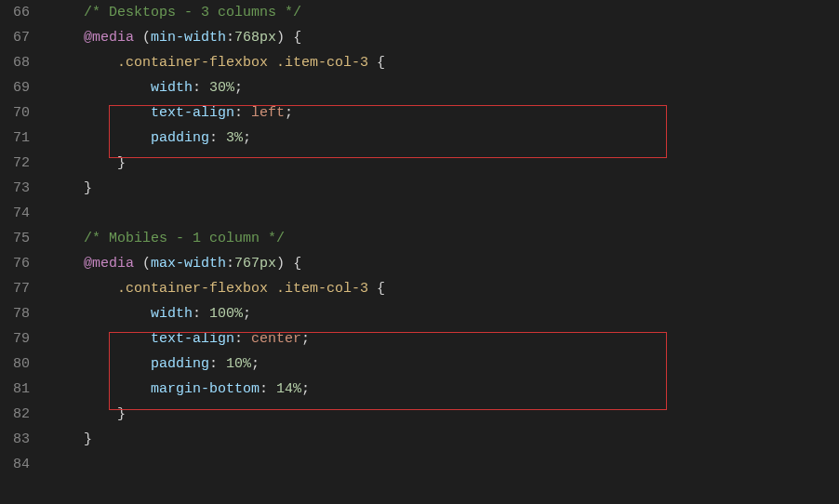 The image size is (839, 504). I want to click on line-number: 75, so click(19, 238).